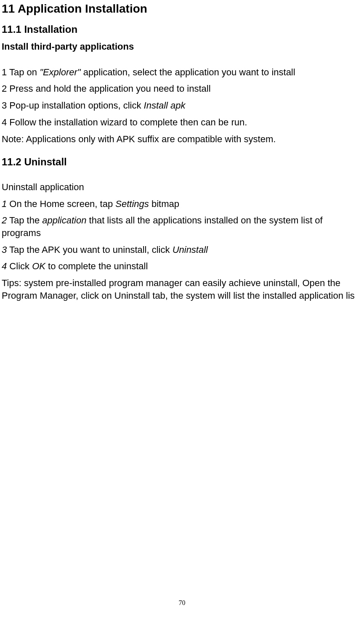  What do you see at coordinates (183, 187) in the screenshot?
I see `uninstall-lead: Uninstall application` at bounding box center [183, 187].